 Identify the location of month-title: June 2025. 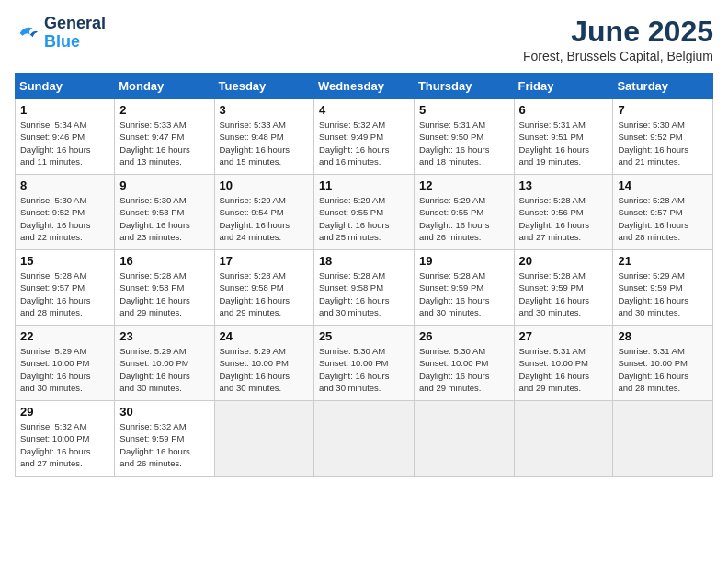
(618, 31).